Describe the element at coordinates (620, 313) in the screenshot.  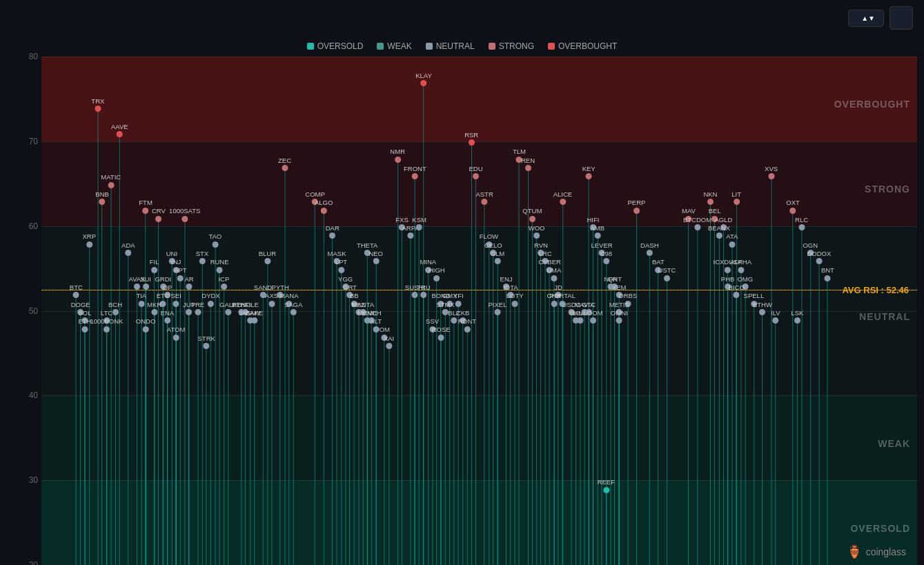
I see `coin-label: OMNI` at that location.